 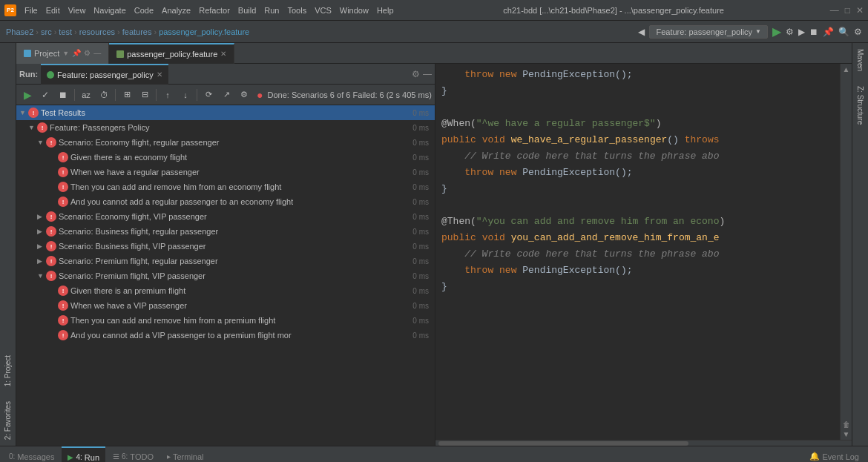 I want to click on run-panel-settings-btn: ⚙, so click(x=415, y=74).